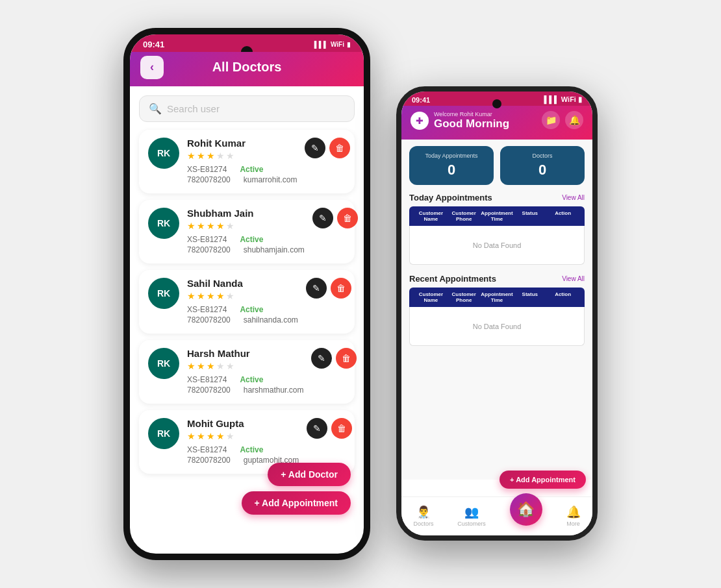 The width and height of the screenshot is (721, 588). Describe the element at coordinates (274, 390) in the screenshot. I see `doctor-email: harshmathur.com` at that location.